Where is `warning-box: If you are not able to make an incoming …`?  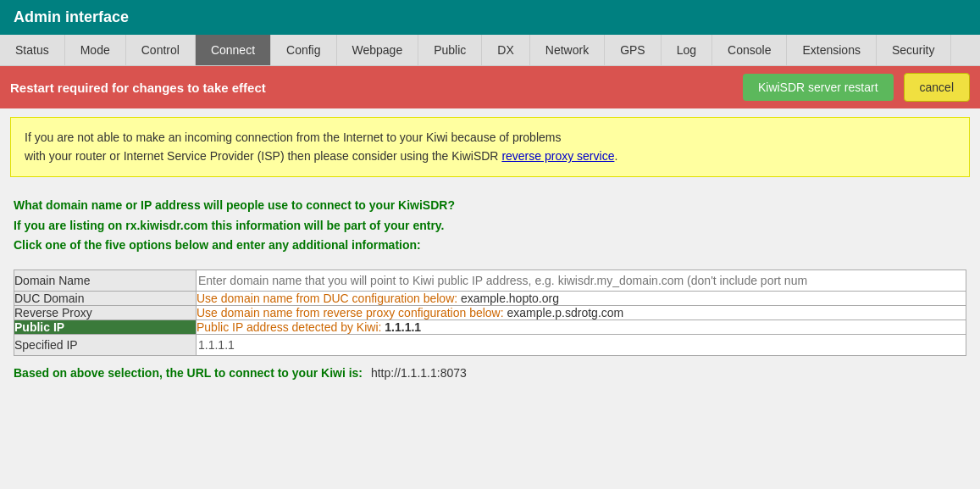
warning-box: If you are not able to make an incoming … is located at coordinates (490, 147).